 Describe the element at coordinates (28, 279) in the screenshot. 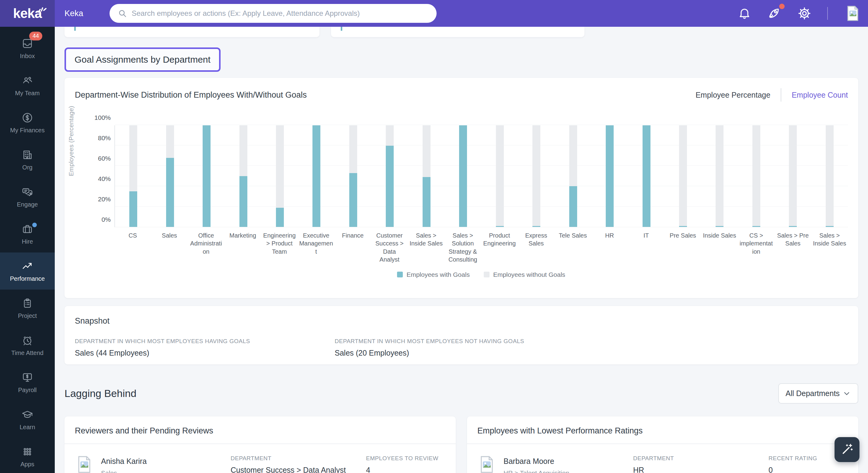

I see `sidebar-item-label: Performance` at that location.